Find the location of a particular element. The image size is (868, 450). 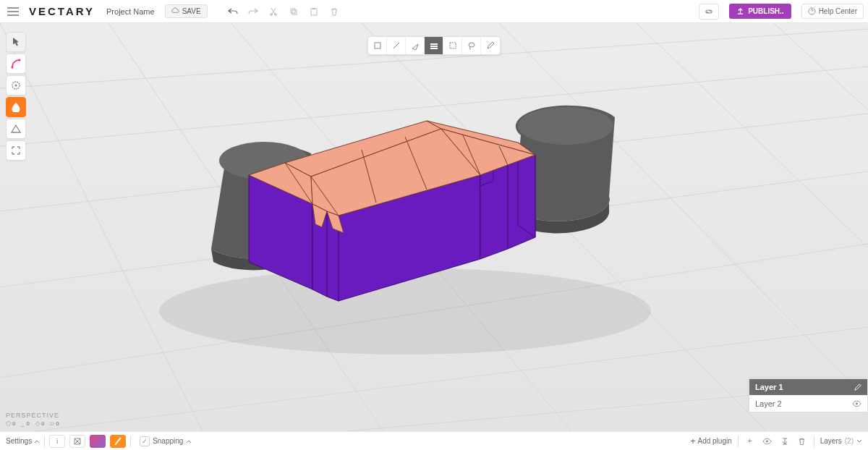

edit-pencil-icon is located at coordinates (490, 46).